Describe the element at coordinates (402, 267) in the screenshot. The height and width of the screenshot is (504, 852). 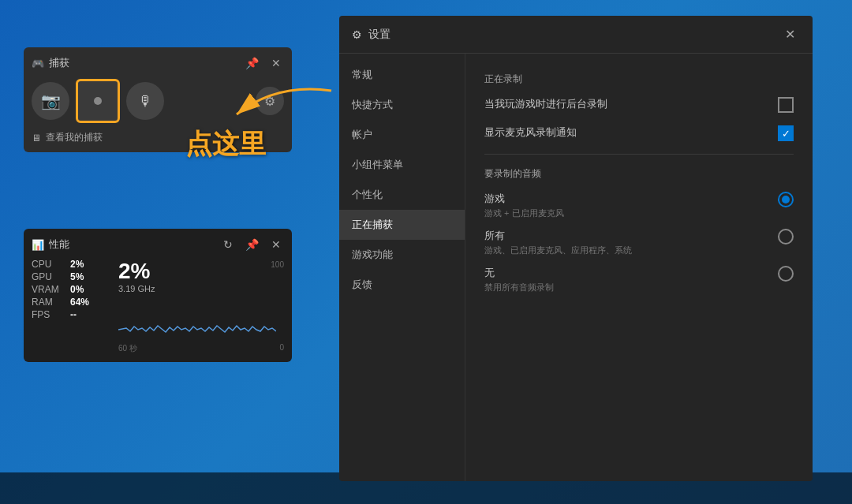
I see `settings-nav: 常规 快捷方式 帐户 小组件菜单 个性化 正在捕获 游戏功能 反馈` at that location.